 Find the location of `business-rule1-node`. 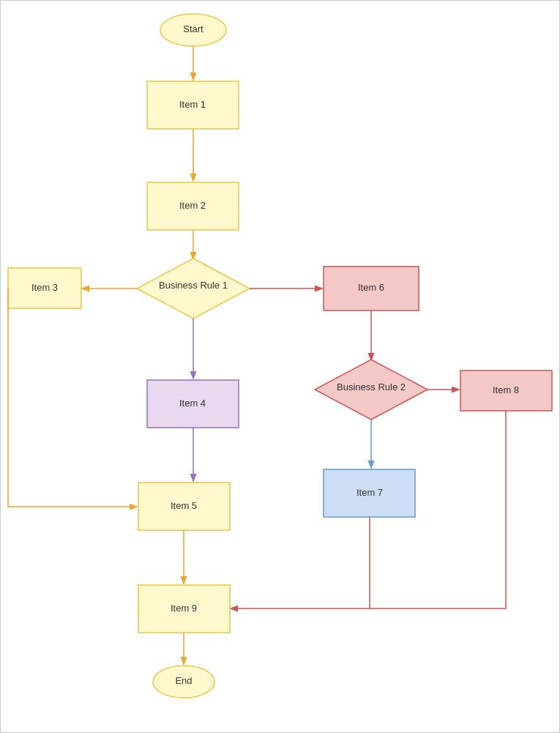

business-rule1-node is located at coordinates (193, 289).